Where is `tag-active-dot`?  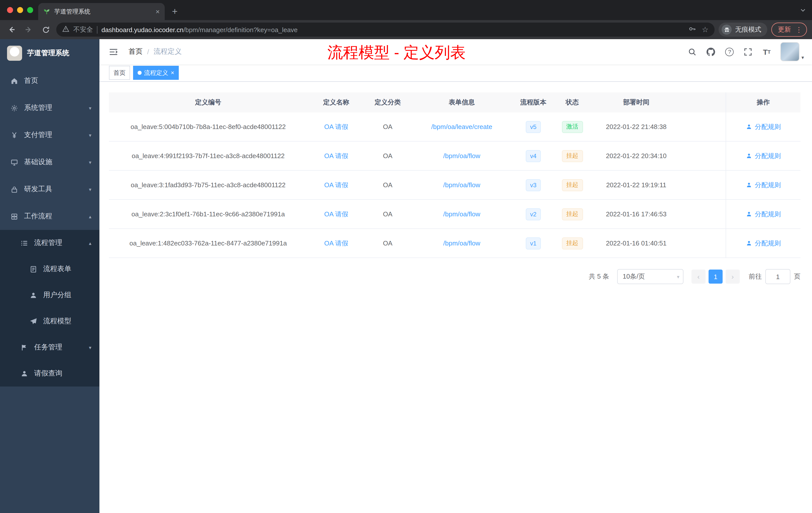
tag-active-dot is located at coordinates (140, 73).